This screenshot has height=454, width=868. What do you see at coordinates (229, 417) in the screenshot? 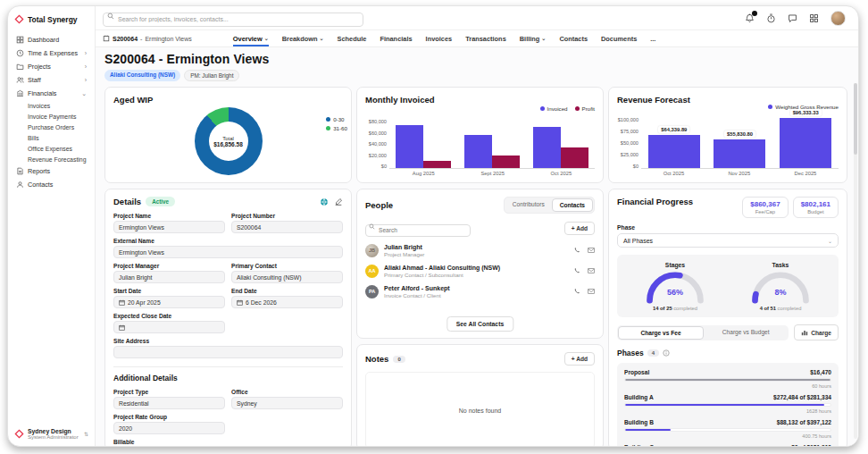
I see `additional-details-fields: Project TypeResidentialOfficeSydneyProje…` at bounding box center [229, 417].